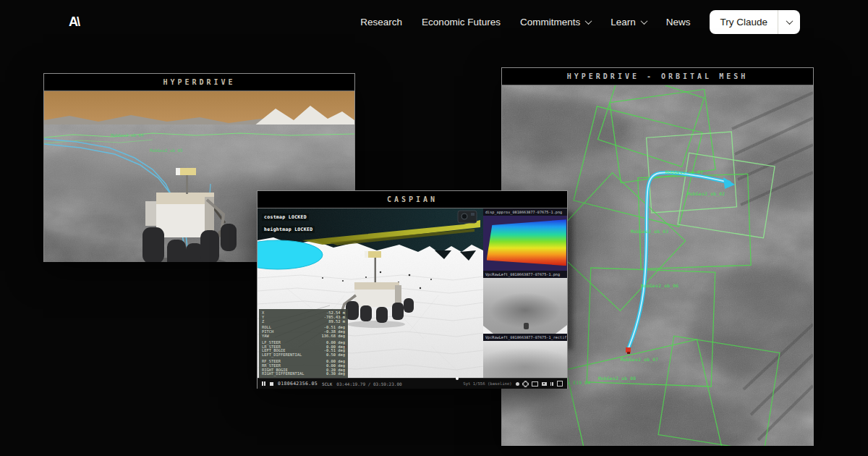  I want to click on nav-learn-label: Learn, so click(624, 22).